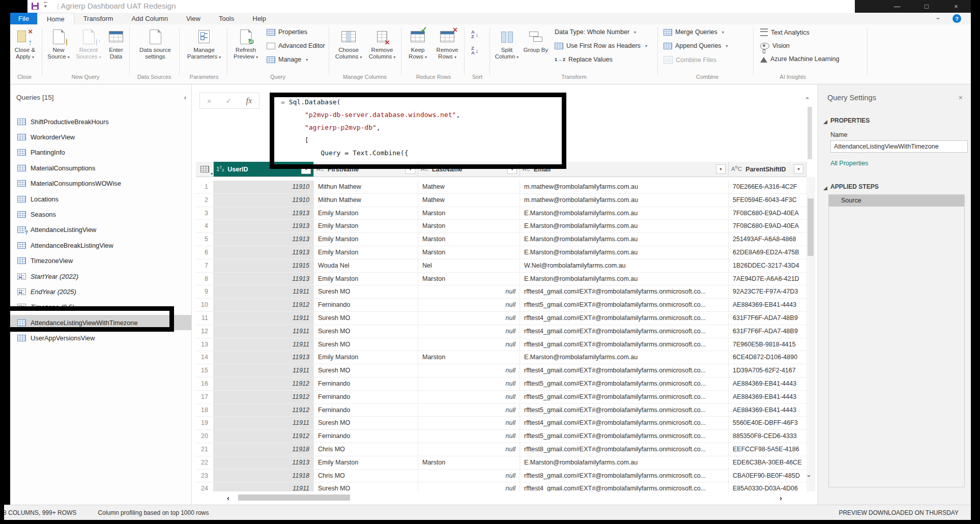 Image resolution: width=980 pixels, height=524 pixels. What do you see at coordinates (366, 239) in the screenshot?
I see `cell: Emily Marston` at bounding box center [366, 239].